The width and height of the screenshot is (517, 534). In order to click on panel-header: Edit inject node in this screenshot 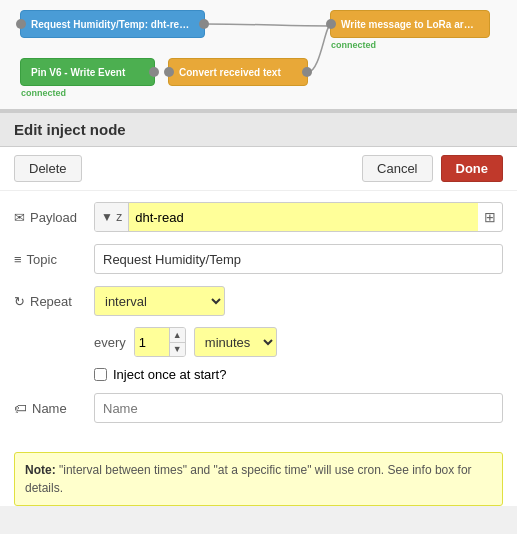, I will do `click(258, 130)`.